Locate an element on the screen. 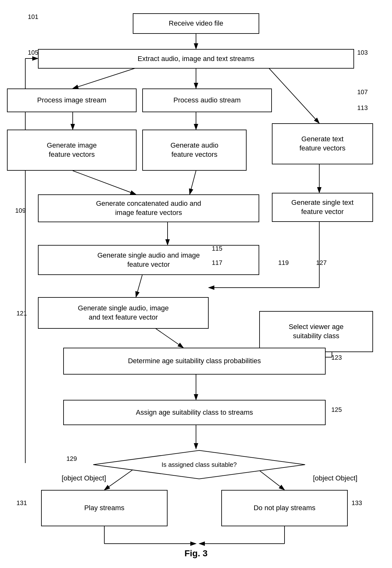 The image size is (392, 568). no-play-streams-box: Do not play streams is located at coordinates (285, 508).